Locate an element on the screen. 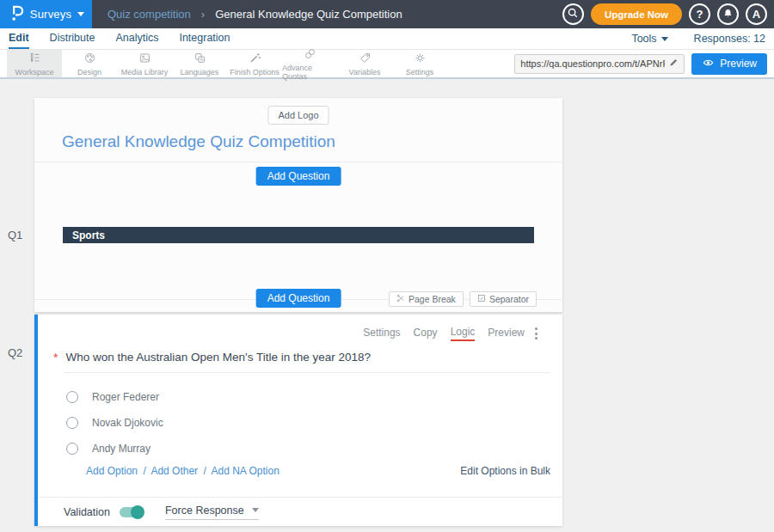 The width and height of the screenshot is (774, 532). breadcrumb-current: General Knowledge Quiz Competition is located at coordinates (309, 14).